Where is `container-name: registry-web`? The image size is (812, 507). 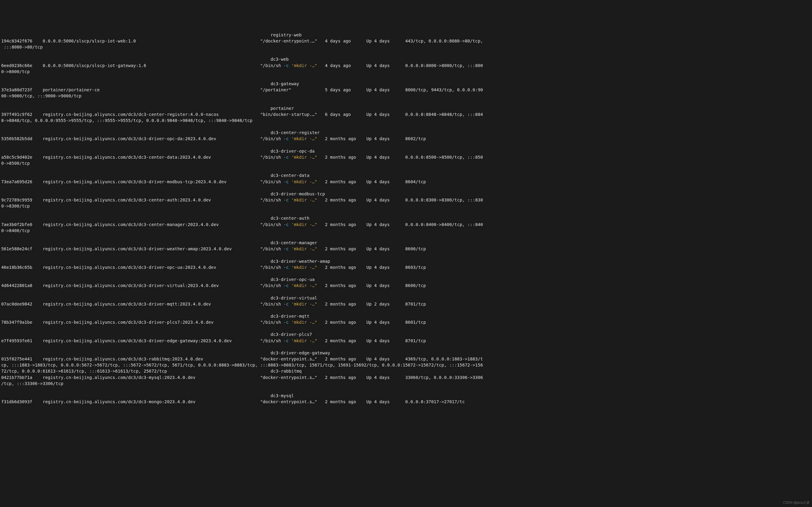
container-name: registry-web is located at coordinates (151, 35).